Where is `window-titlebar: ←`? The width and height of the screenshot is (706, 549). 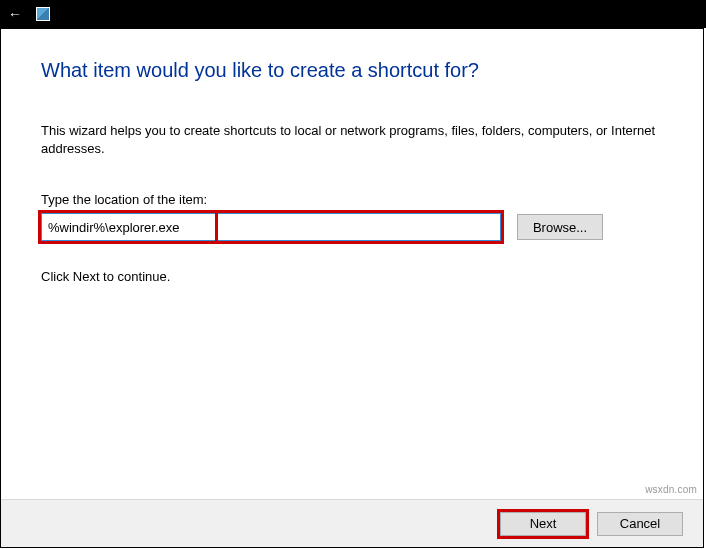
window-titlebar: ← is located at coordinates (353, 14).